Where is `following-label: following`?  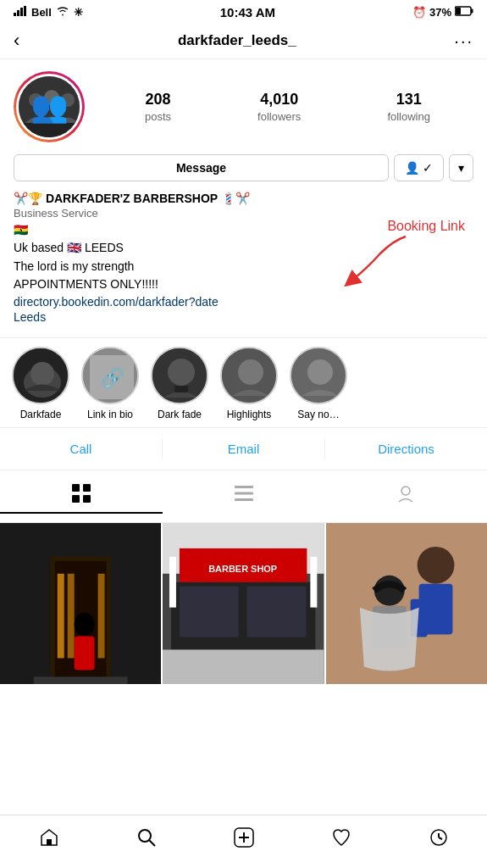 following-label: following is located at coordinates (408, 117).